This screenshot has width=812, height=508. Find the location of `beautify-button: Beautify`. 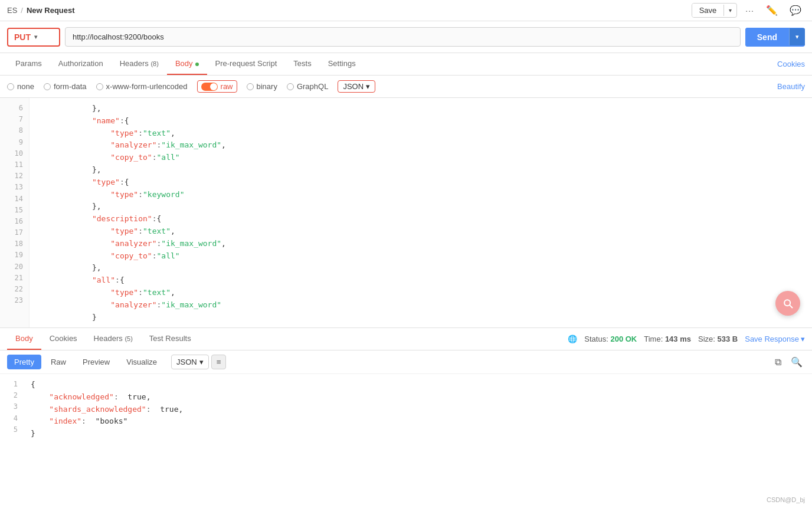

beautify-button: Beautify is located at coordinates (791, 86).